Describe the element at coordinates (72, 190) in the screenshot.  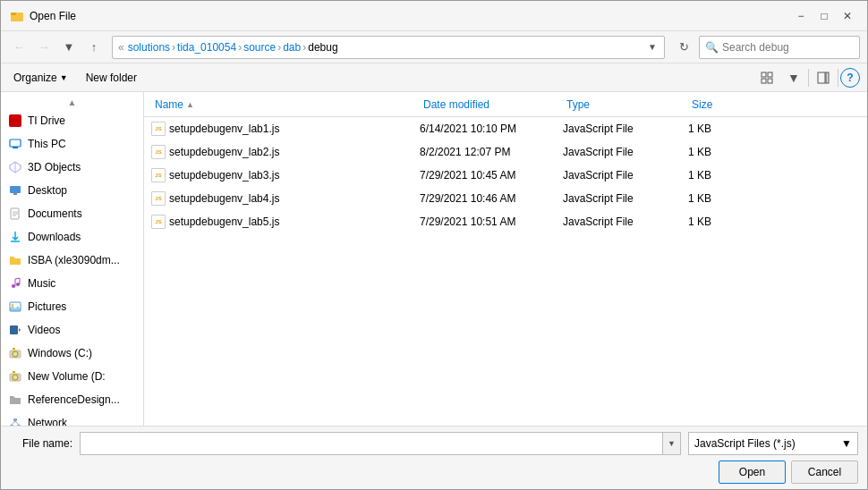
I see `sidebar-item-desktop: Desktop` at that location.